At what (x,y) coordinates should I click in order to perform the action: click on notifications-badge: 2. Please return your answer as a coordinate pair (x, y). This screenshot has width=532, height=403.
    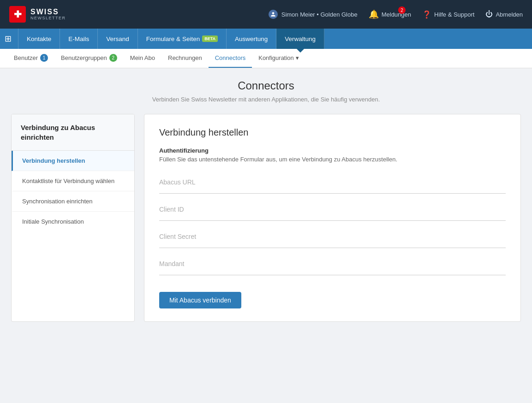
    Looking at the image, I should click on (402, 10).